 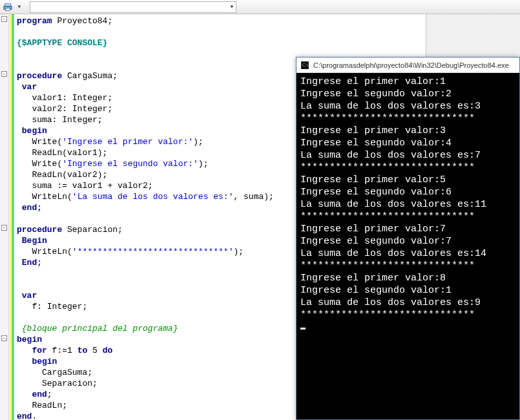 What do you see at coordinates (376, 291) in the screenshot?
I see `out-line: Ingrese el segundo valor:1` at bounding box center [376, 291].